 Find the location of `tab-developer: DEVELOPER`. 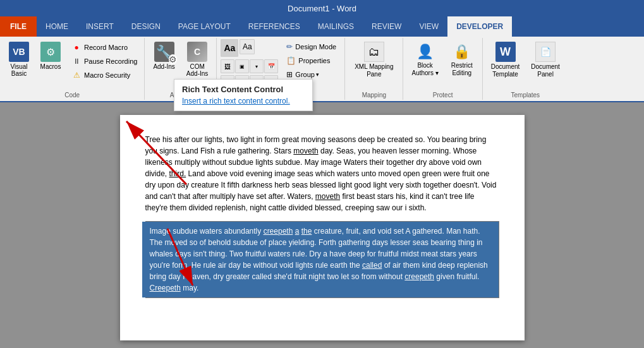

tab-developer: DEVELOPER is located at coordinates (480, 27).